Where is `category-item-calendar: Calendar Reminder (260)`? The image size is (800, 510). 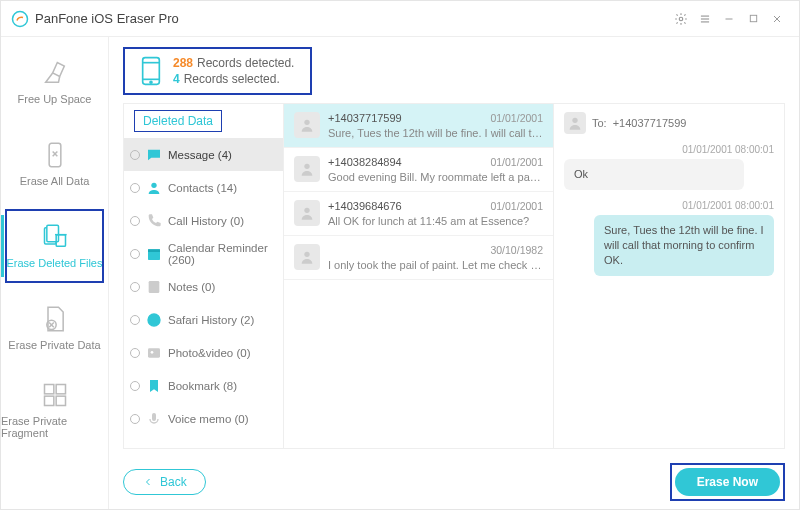 category-item-calendar: Calendar Reminder (260) is located at coordinates (204, 254).